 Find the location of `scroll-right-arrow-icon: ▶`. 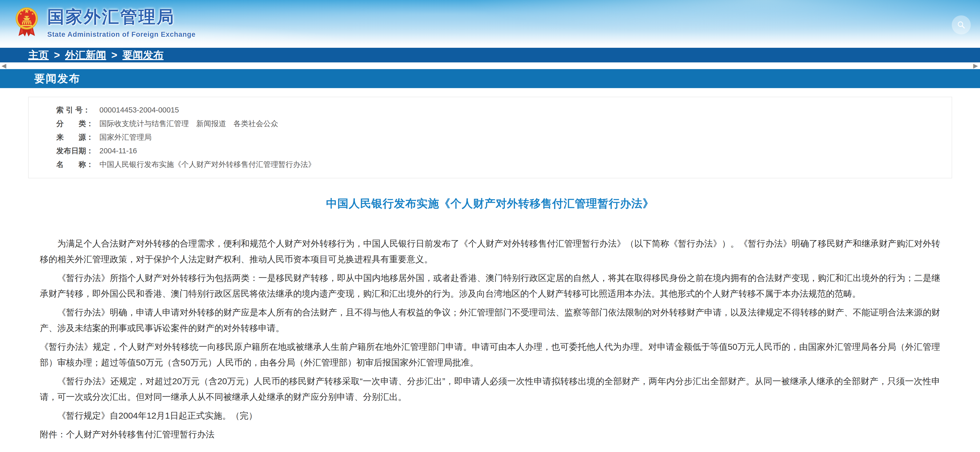

scroll-right-arrow-icon: ▶ is located at coordinates (975, 66).